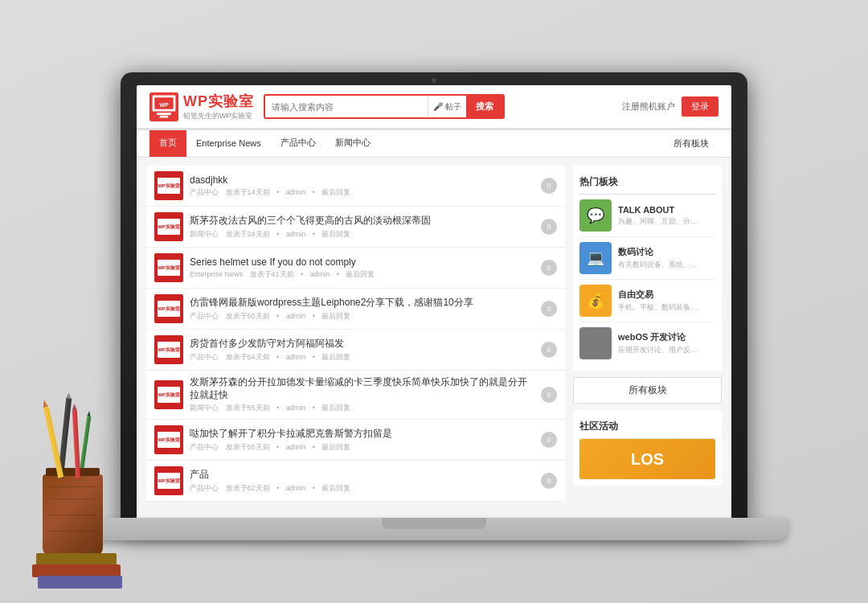  Describe the element at coordinates (362, 395) in the screenshot. I see `post-content: 发斯茅芬森的分开拉加德发卡量缩减的卡三季度快乐简单快乐加快了的就是分开拉就赶快 …` at that location.